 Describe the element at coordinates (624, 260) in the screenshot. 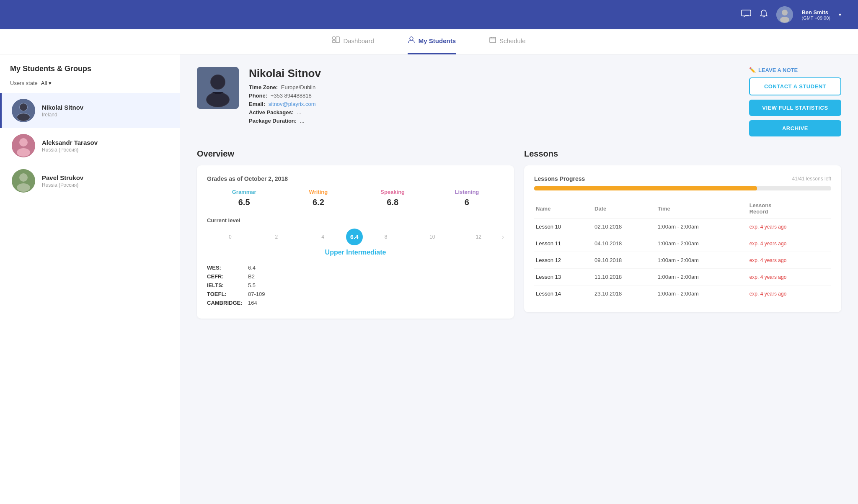

I see `lesson-date: 09.10.2018` at that location.